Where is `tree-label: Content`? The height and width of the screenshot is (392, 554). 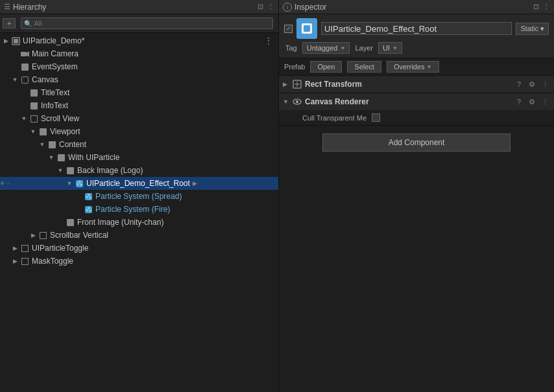
tree-label: Content is located at coordinates (73, 144).